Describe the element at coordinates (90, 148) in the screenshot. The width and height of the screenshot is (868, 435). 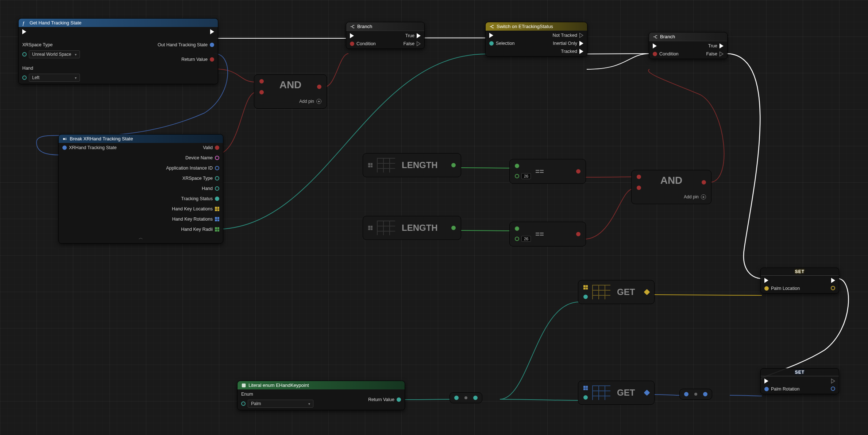
I see `input-state-pin: XRHand Tracking State` at that location.